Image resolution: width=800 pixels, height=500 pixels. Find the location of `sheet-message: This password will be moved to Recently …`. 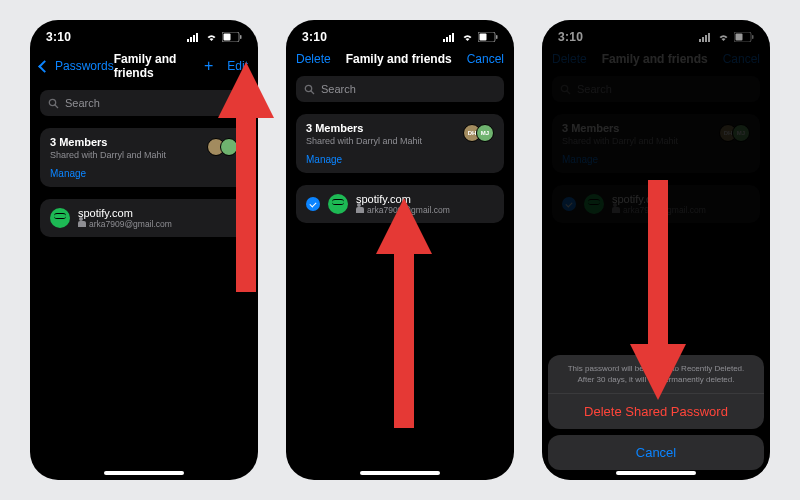

sheet-message: This password will be moved to Recently … is located at coordinates (656, 374).